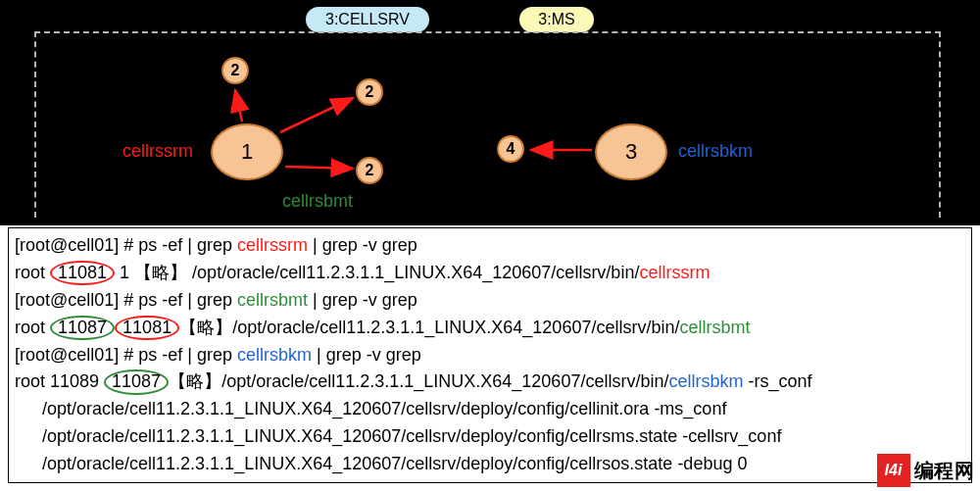  What do you see at coordinates (557, 20) in the screenshot?
I see `pill-ms: 3:MS` at bounding box center [557, 20].